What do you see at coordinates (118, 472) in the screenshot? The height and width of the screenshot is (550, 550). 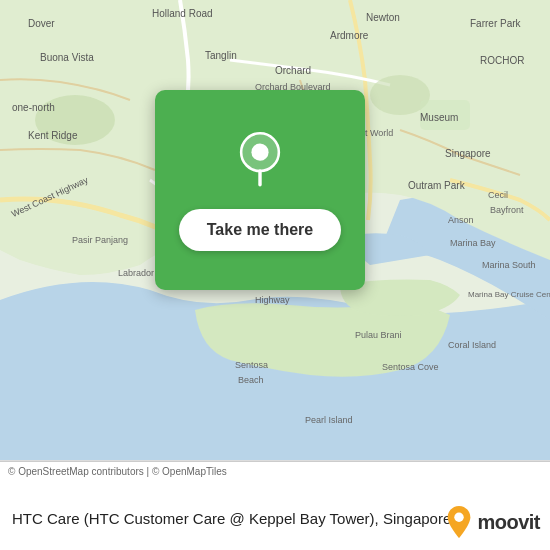 I see `copyright-text: © OpenStreetMap contributors | © OpenMap…` at bounding box center [118, 472].